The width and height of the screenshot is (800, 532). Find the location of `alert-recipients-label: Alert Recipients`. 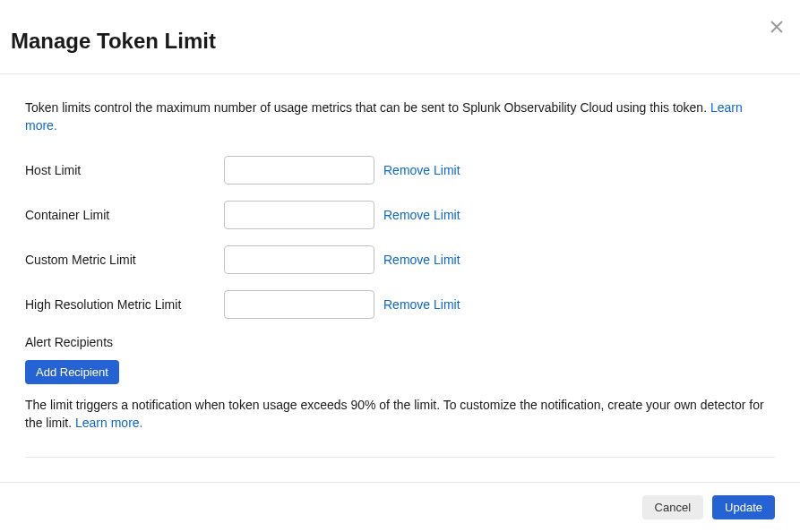

alert-recipients-label: Alert Recipients is located at coordinates (400, 342).